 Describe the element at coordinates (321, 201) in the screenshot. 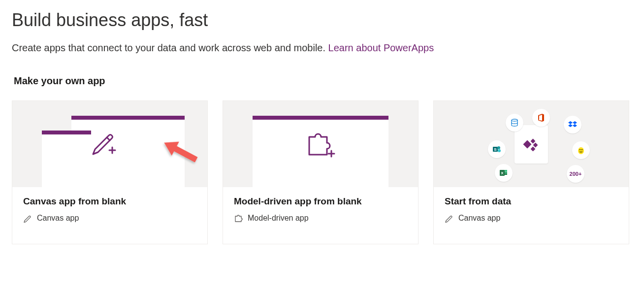

I see `card-title: Model-driven app from blank` at that location.